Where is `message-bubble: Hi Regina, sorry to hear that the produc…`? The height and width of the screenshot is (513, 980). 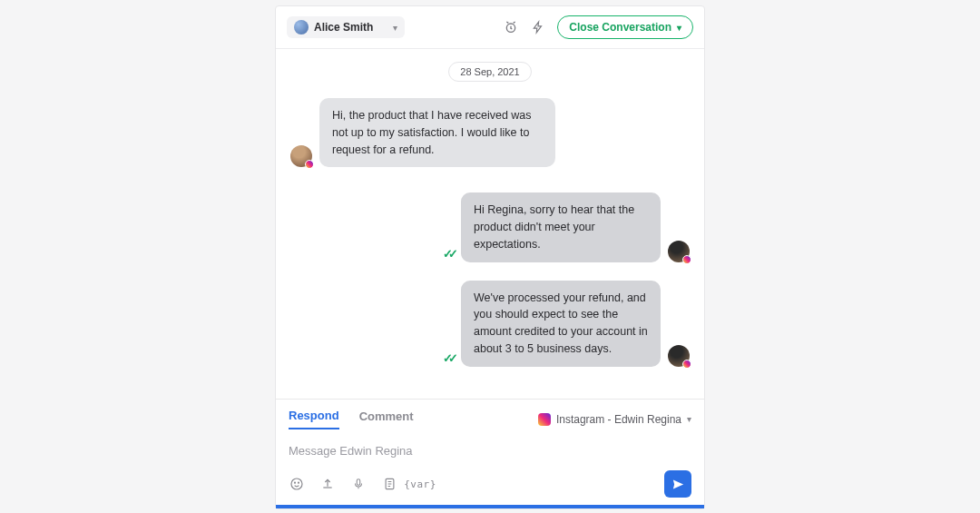
message-bubble: Hi Regina, sorry to hear that the produc… is located at coordinates (561, 227).